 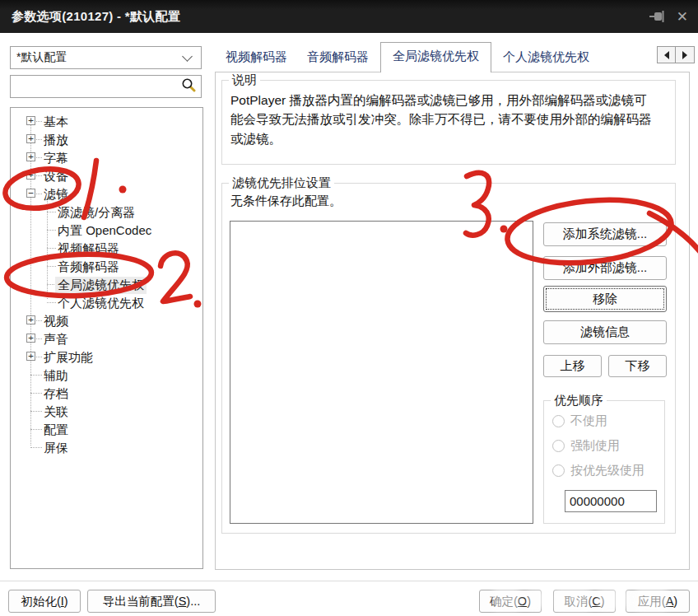 What do you see at coordinates (667, 54) in the screenshot?
I see `tab-scroll-left-button` at bounding box center [667, 54].